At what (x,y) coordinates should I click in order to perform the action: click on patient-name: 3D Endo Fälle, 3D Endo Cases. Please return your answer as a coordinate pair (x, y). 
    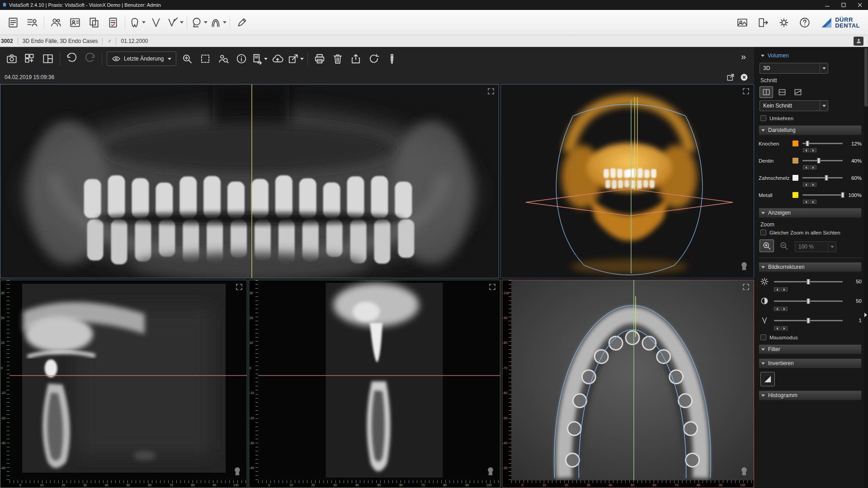
    Looking at the image, I should click on (61, 41).